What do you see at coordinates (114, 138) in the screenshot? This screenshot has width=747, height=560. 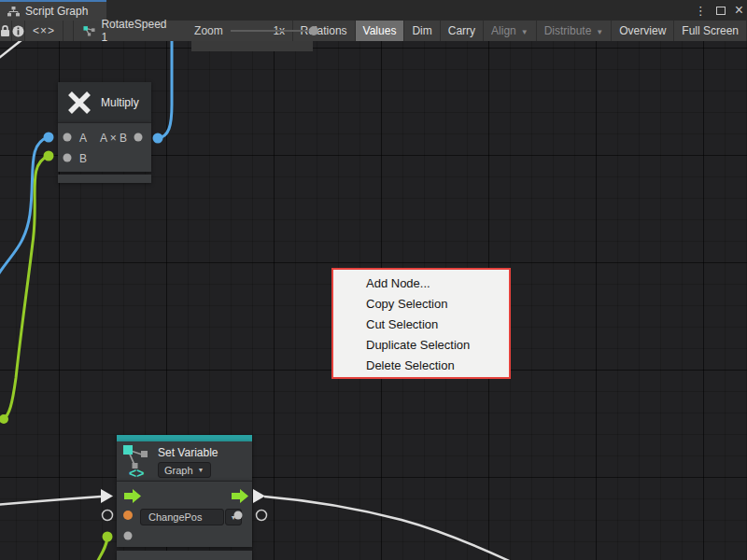 I see `multiply-port-out-label: A × B` at bounding box center [114, 138].